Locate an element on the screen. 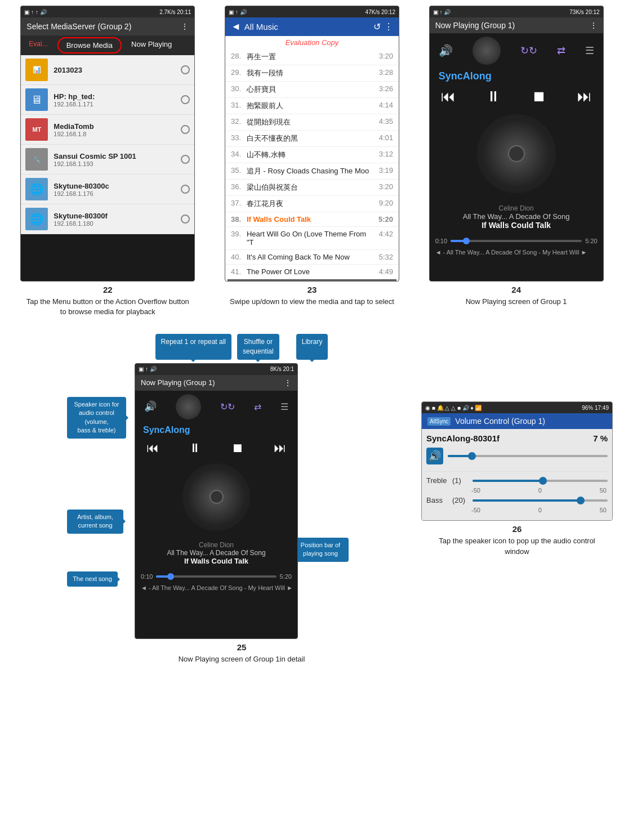  s25-stop-btn: ⏹ is located at coordinates (238, 448).